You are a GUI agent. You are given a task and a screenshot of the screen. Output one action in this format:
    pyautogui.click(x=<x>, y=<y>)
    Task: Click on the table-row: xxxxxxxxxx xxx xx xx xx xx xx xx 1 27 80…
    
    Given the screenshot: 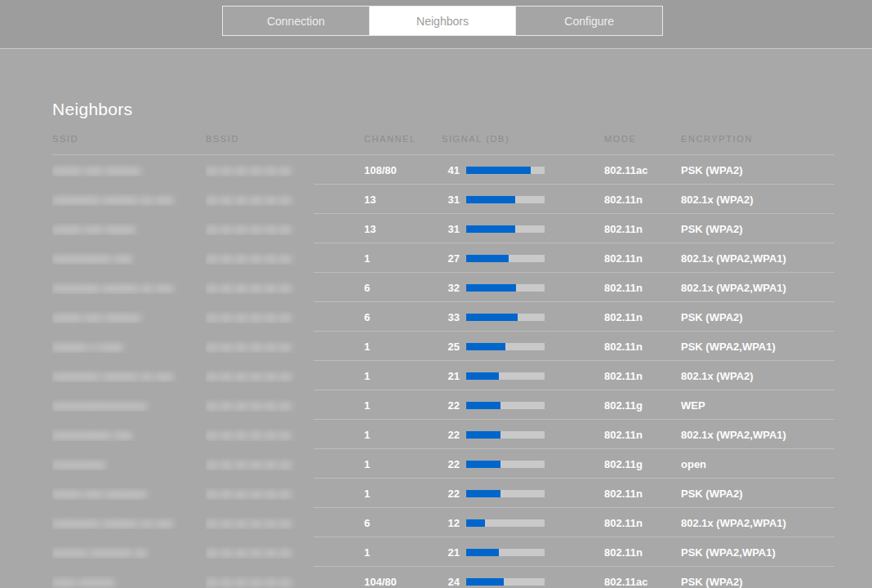 What is the action you would take?
    pyautogui.click(x=443, y=258)
    